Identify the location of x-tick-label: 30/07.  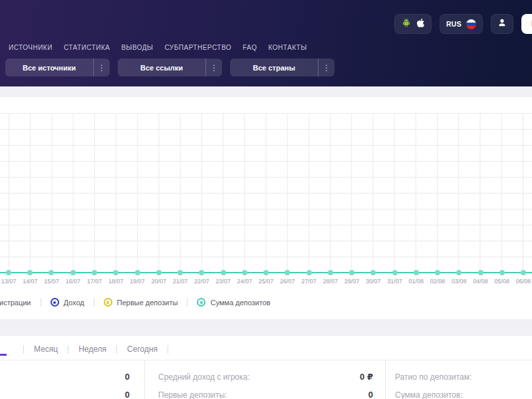
(374, 281).